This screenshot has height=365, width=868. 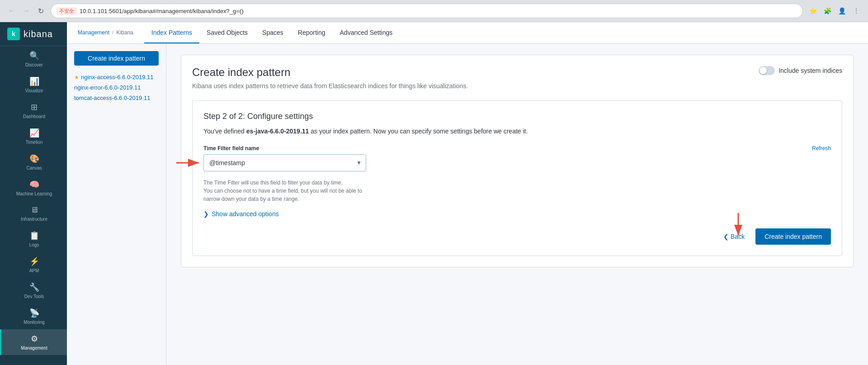 I want to click on timelion-icon: 📈, so click(x=34, y=133).